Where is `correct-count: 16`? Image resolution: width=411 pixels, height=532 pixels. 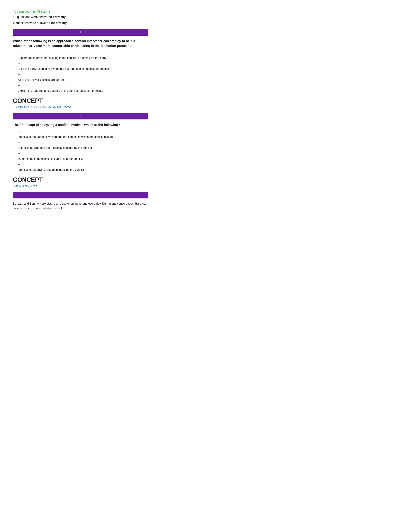 correct-count: 16 is located at coordinates (15, 17).